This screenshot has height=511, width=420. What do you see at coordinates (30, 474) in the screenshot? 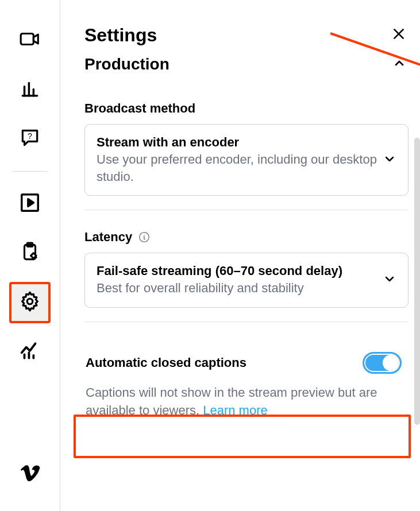
I see `sidebar-item-vimeo` at bounding box center [30, 474].